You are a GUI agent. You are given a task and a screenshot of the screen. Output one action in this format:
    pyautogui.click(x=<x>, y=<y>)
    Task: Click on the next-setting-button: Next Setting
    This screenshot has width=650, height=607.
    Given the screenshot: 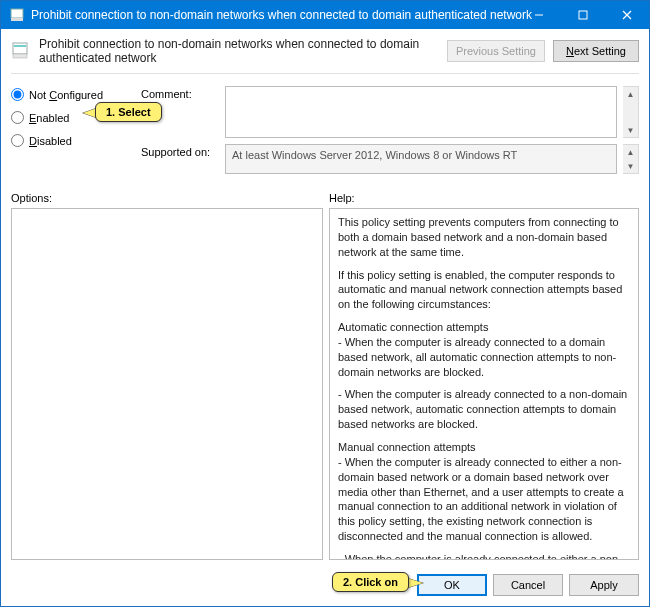 What is the action you would take?
    pyautogui.click(x=596, y=51)
    